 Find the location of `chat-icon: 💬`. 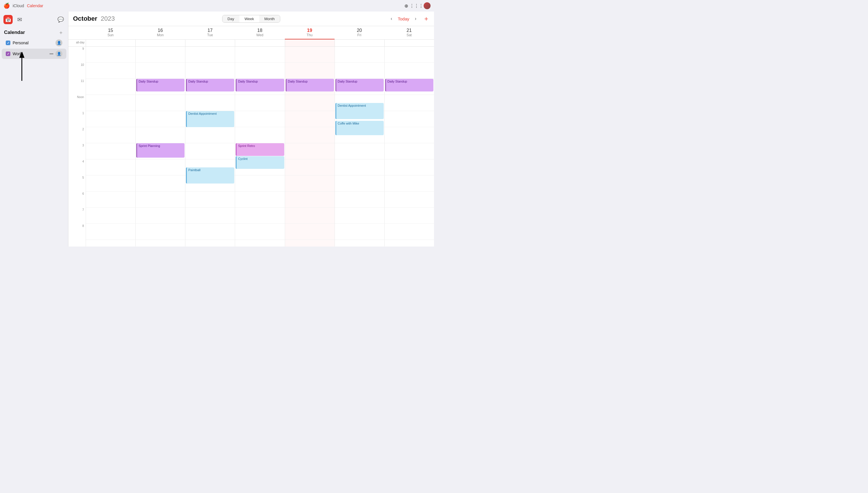

chat-icon: 💬 is located at coordinates (61, 20).